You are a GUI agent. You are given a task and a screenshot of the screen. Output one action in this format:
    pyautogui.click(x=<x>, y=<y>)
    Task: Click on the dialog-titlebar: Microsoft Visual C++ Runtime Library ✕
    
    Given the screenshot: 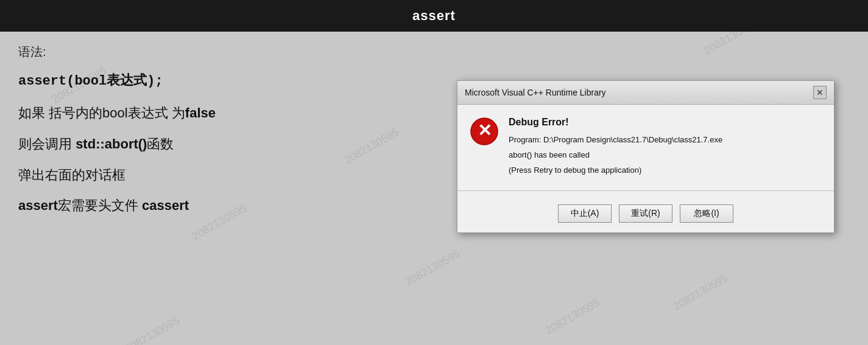 What is the action you would take?
    pyautogui.click(x=646, y=92)
    